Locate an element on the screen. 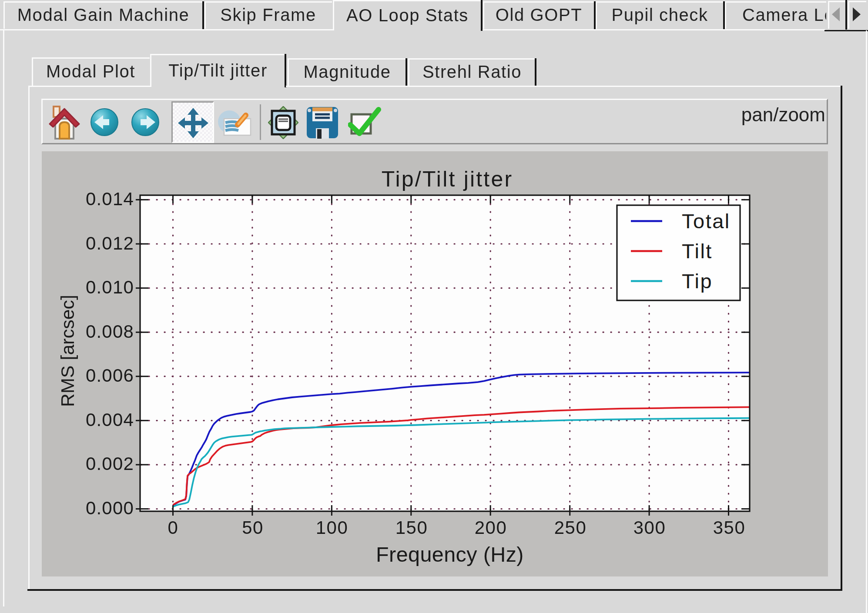 This screenshot has width=868, height=613. svg-text: 250 is located at coordinates (571, 528).